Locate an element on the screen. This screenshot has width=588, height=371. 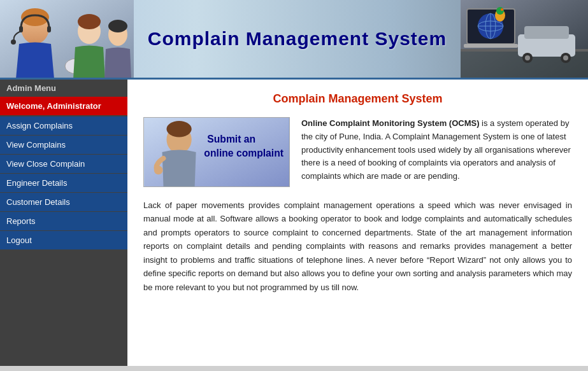
sidebar-item-assign-complains: Assign Complains is located at coordinates (64, 126).